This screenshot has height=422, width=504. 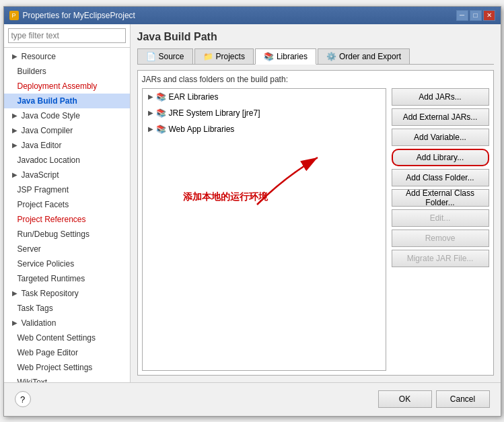 I want to click on ok-button: OK, so click(x=405, y=399).